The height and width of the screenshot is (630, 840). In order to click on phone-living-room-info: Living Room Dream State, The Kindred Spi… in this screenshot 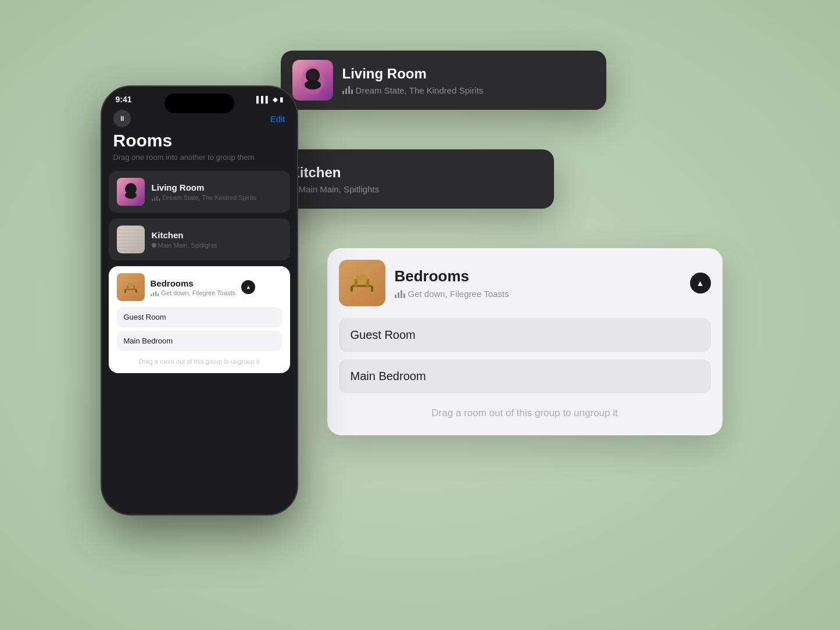, I will do `click(217, 192)`.